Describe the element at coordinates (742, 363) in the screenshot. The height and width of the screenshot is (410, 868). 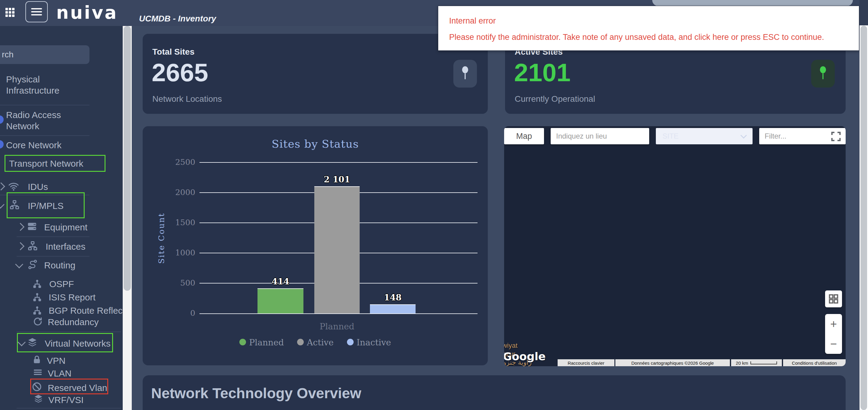
I see `scale-text: 20 km` at that location.